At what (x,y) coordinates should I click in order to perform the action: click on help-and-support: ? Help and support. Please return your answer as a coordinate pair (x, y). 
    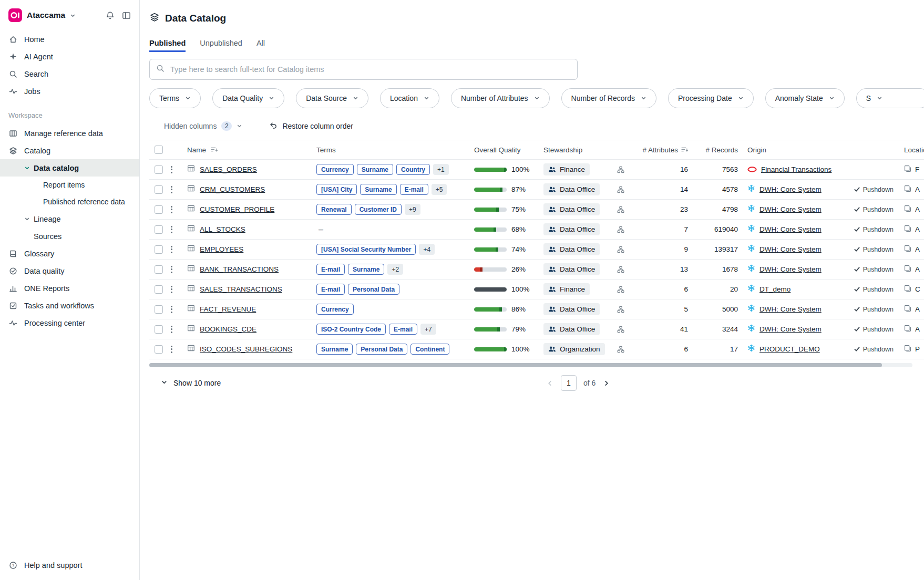
    Looking at the image, I should click on (69, 567).